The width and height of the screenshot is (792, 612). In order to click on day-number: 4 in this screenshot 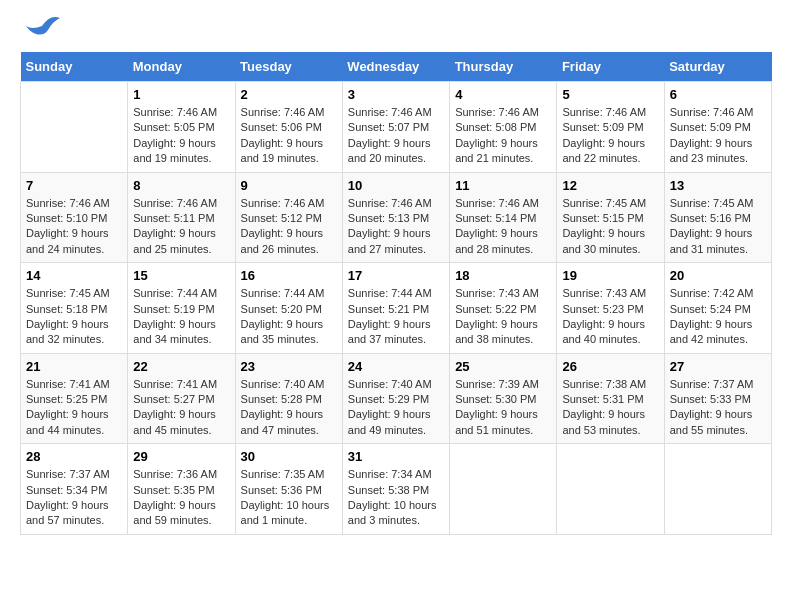, I will do `click(503, 94)`.